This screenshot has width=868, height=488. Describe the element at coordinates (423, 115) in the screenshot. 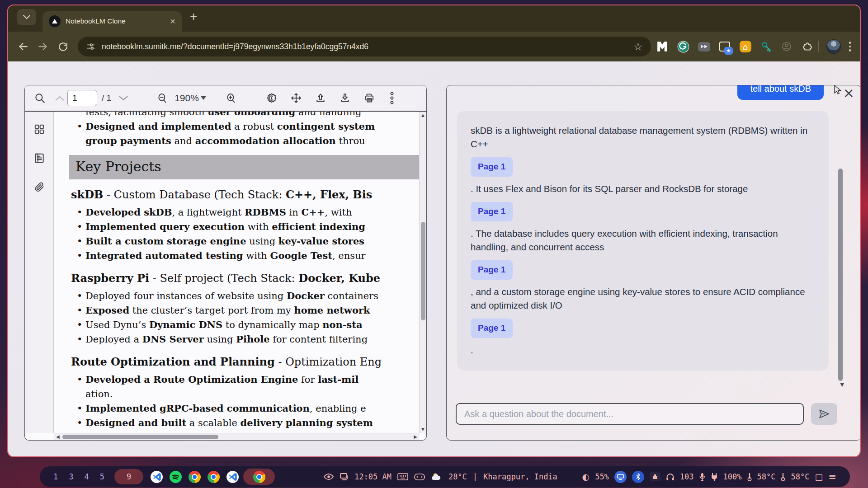

I see `scroll-up-icon: ▲` at that location.